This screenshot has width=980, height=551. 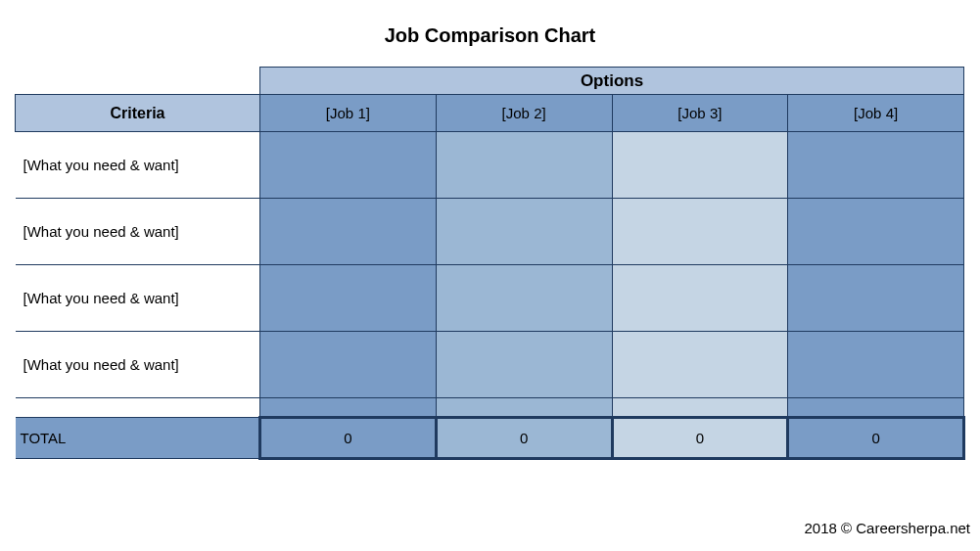 What do you see at coordinates (490, 408) in the screenshot?
I see `spacer-row` at bounding box center [490, 408].